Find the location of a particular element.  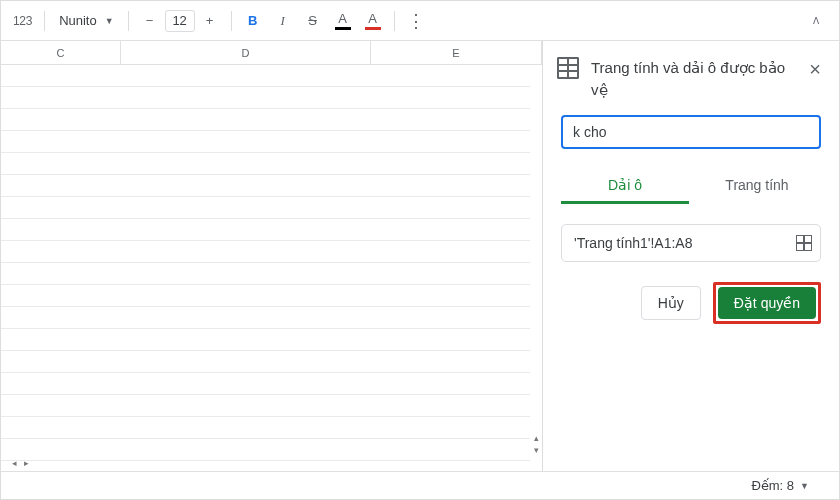

more-options-button: ⋮ is located at coordinates (416, 21).